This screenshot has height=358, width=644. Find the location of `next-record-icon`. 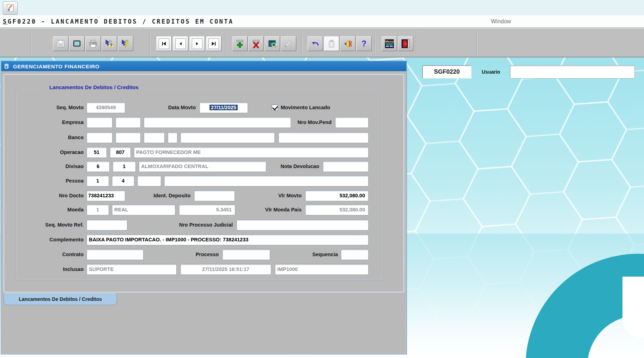

next-record-icon is located at coordinates (197, 44).